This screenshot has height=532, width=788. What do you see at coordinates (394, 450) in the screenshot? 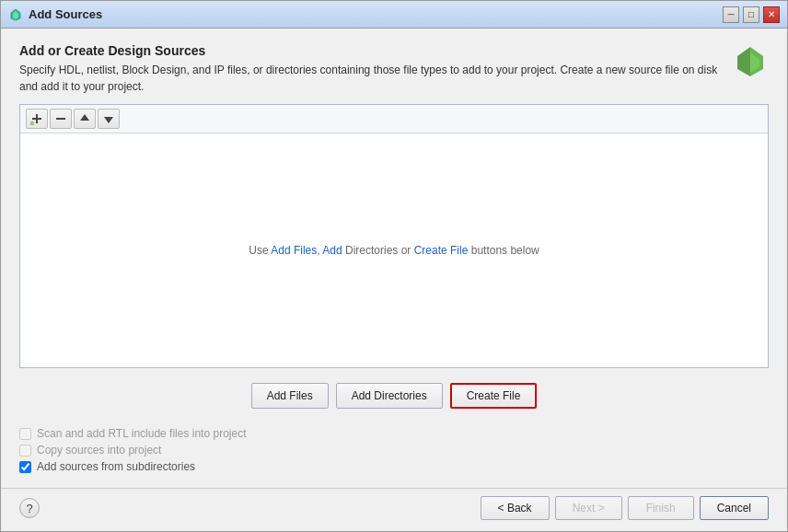
I see `copy-sources-row: Copy sources into project` at bounding box center [394, 450].